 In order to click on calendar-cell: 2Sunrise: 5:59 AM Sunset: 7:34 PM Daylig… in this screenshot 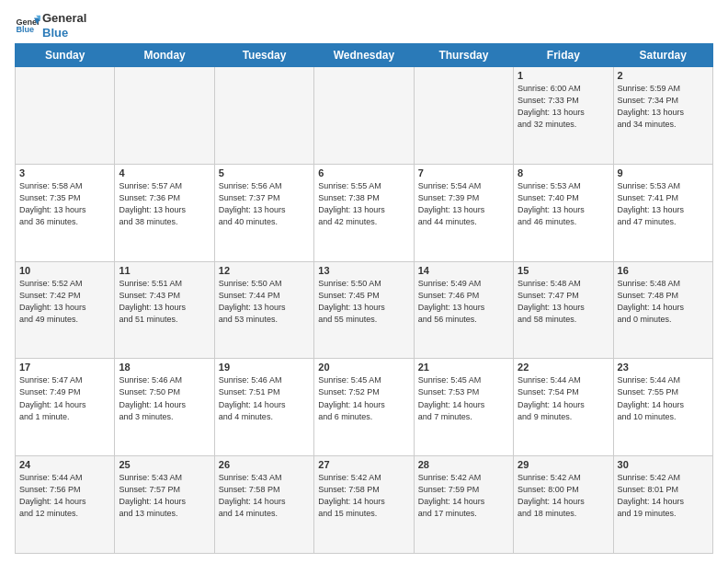, I will do `click(663, 116)`.